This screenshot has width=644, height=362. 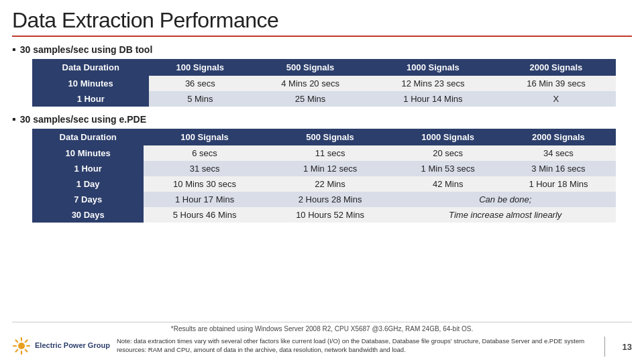 I want to click on s2-r4-c0: 30 Days, so click(x=88, y=215).